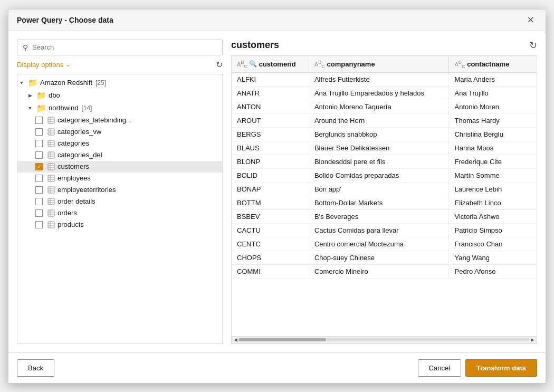 This screenshot has height=392, width=554. I want to click on cancel-button: Cancel, so click(440, 368).